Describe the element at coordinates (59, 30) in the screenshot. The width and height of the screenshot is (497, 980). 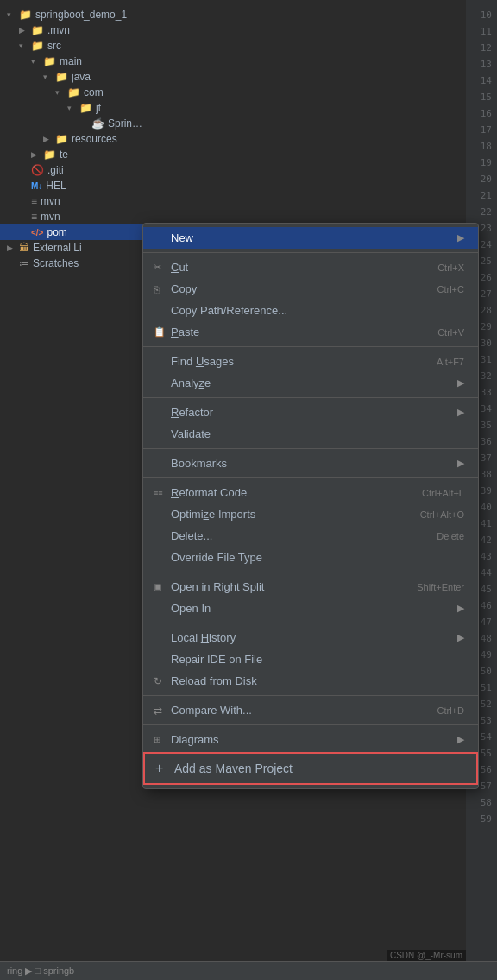
I see `tree-label: .mvn` at that location.